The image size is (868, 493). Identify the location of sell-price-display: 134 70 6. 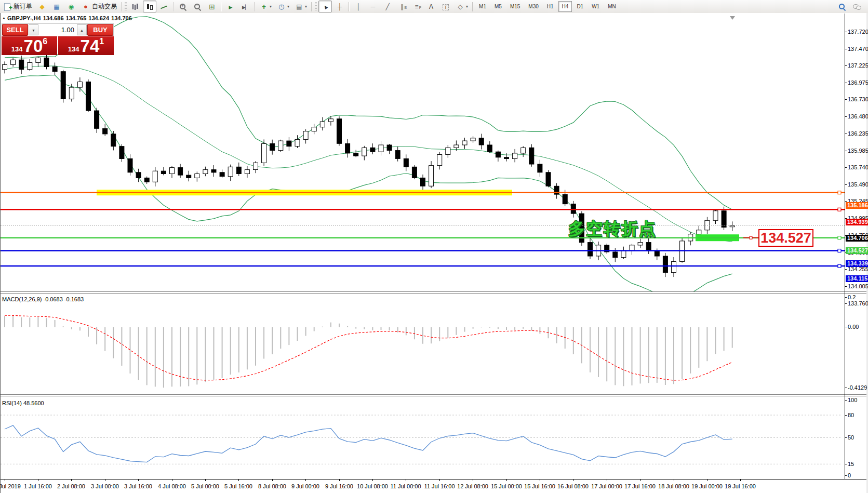
(29, 46).